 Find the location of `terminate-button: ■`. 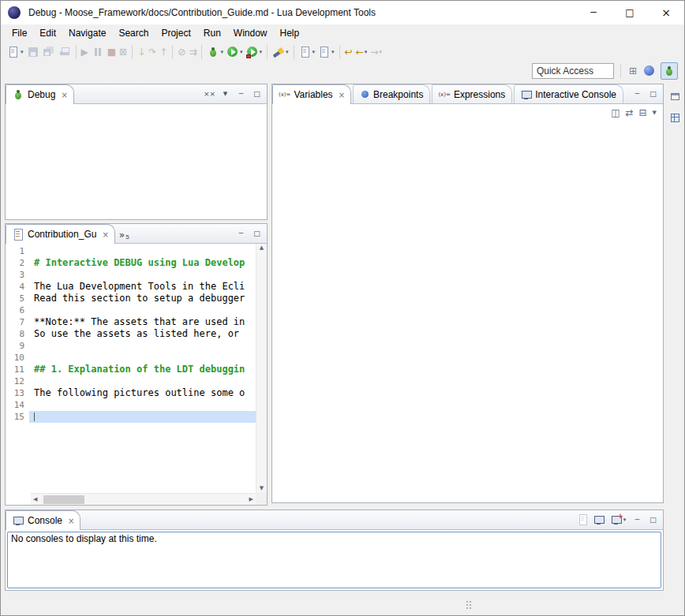

terminate-button: ■ is located at coordinates (112, 52).